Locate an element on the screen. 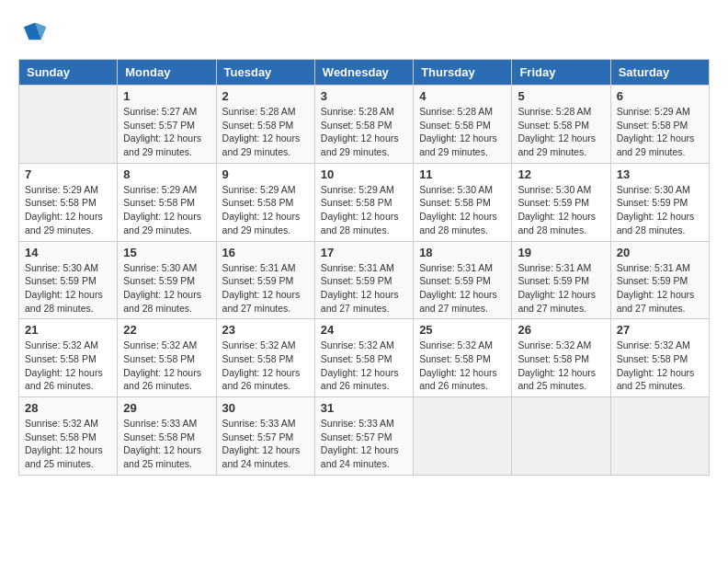  calendar-cell: 7Sunrise: 5:29 AMSunset: 5:58 PMDaylight… is located at coordinates (68, 202).